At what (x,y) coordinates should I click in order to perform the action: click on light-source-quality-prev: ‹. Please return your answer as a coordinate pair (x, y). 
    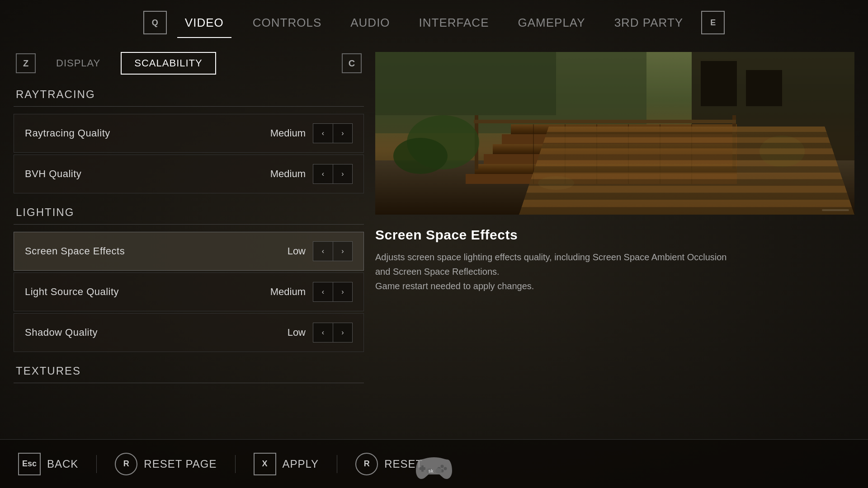
    Looking at the image, I should click on (323, 292).